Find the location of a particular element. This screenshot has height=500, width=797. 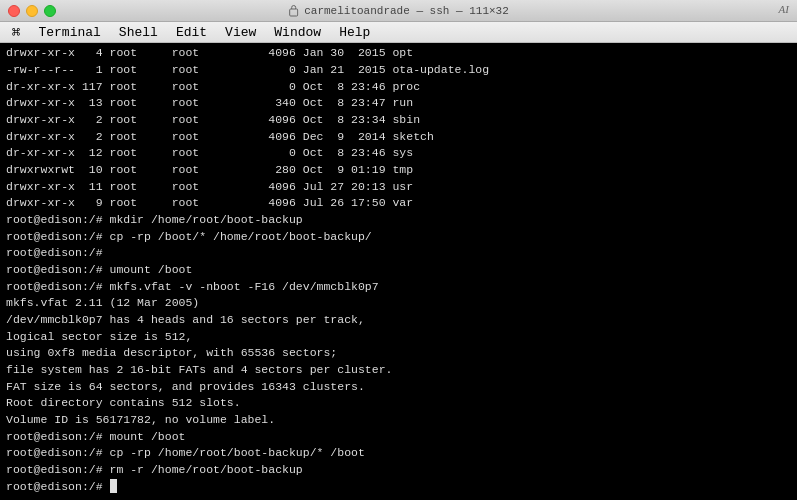

terminal-line: dr-xr-xr-x 117 root root 0 Oct 8 23:46 p… is located at coordinates (398, 88).